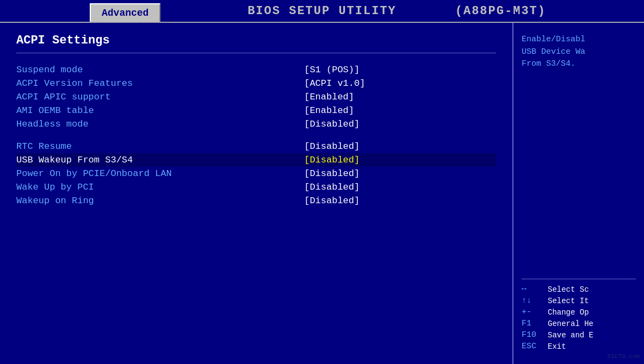  What do you see at coordinates (400, 70) in the screenshot?
I see `setting-value: [S1 (POS)]` at bounding box center [400, 70].